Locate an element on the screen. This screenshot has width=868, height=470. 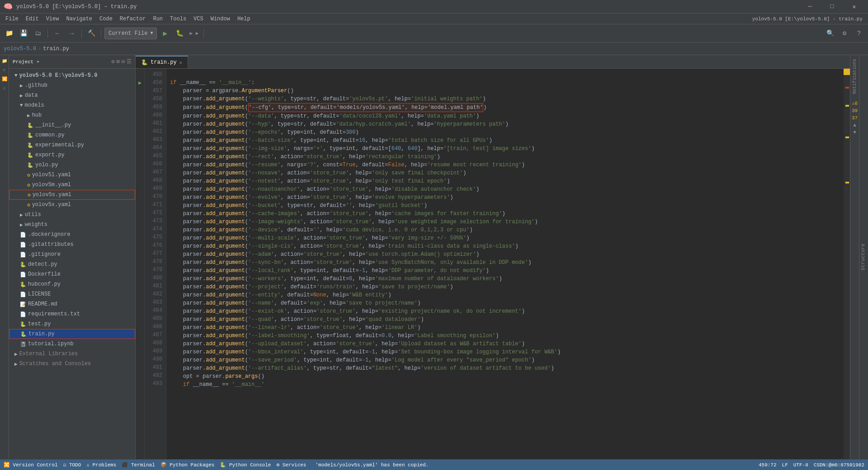
tree-item-common: 🐍 common.py is located at coordinates (72, 135).